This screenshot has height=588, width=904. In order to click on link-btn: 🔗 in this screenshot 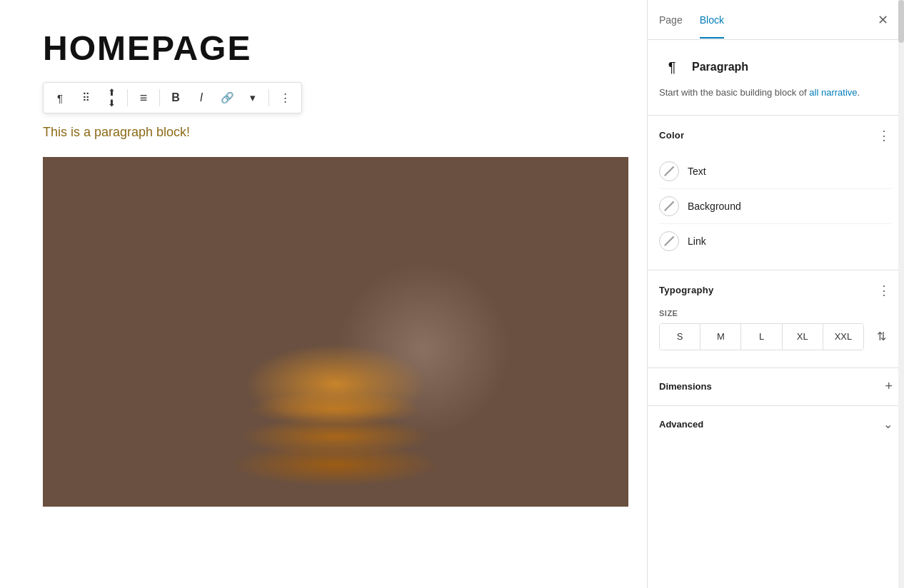, I will do `click(227, 98)`.